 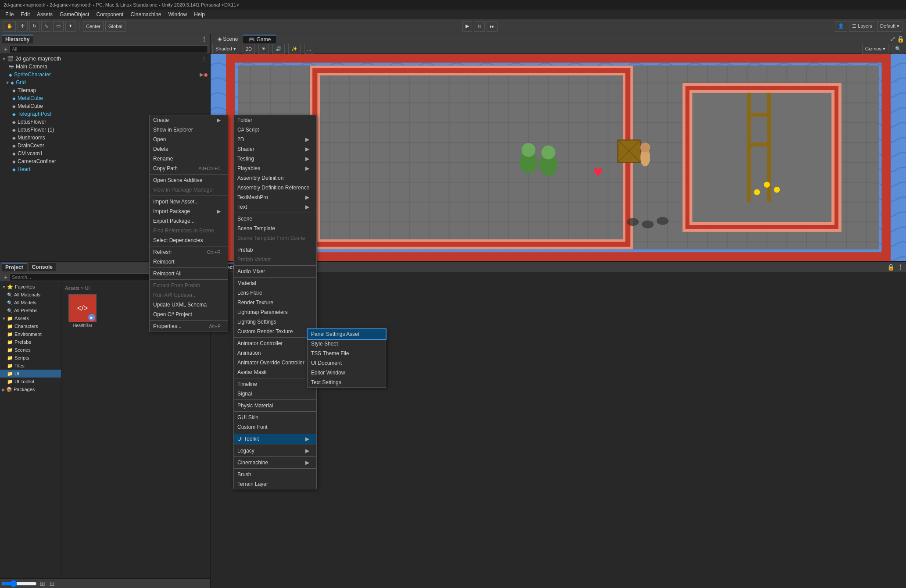 What do you see at coordinates (31, 366) in the screenshot?
I see `folder-tiles: 📁 Tiles` at bounding box center [31, 366].